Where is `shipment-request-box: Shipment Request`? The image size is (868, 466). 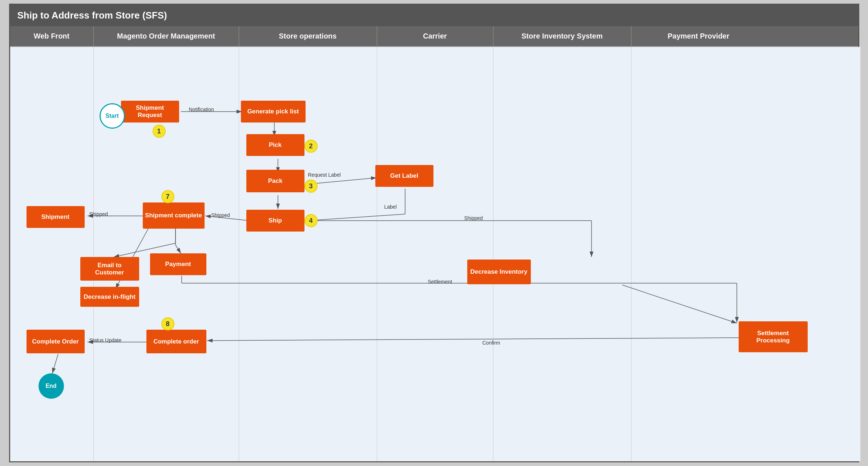 shipment-request-box: Shipment Request is located at coordinates (150, 112).